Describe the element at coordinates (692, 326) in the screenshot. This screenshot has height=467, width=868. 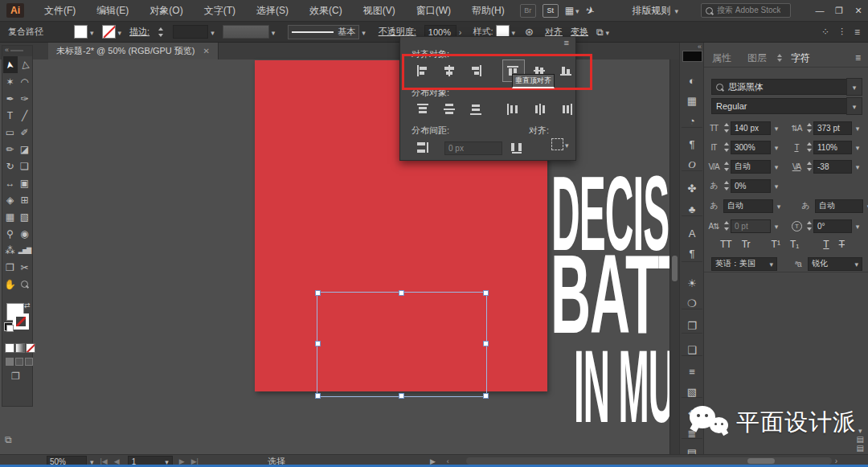
I see `transparency-panel-icon: ❐` at that location.